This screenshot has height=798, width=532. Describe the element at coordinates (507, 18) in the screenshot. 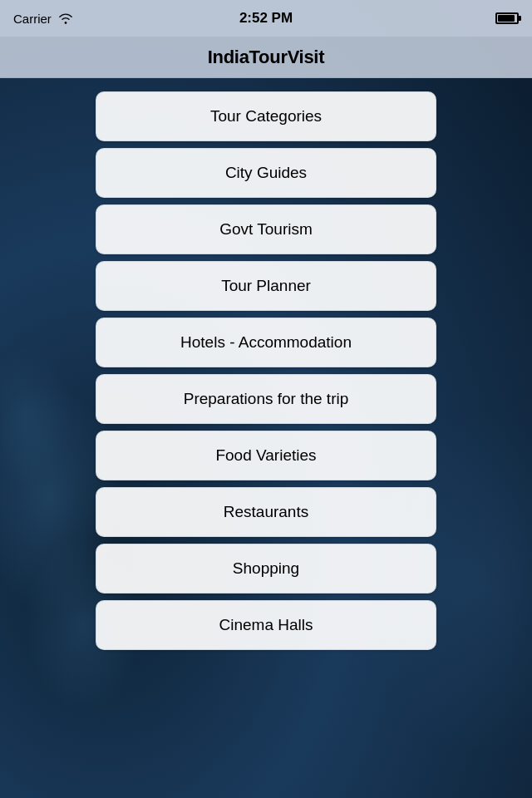

I see `battery-icon` at that location.